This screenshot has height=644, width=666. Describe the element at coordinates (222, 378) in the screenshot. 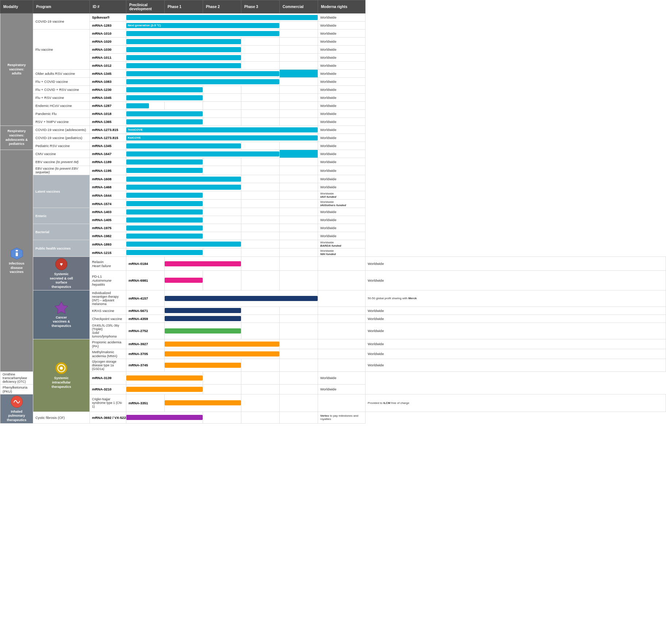

I see `bar-mrna3139-r1` at that location.